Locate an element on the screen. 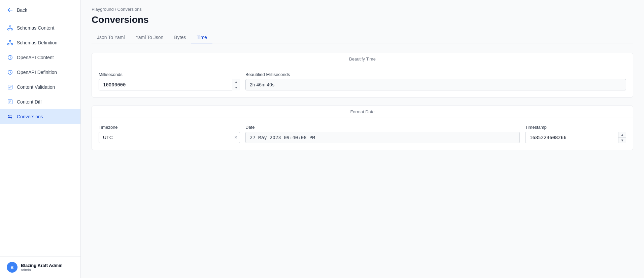 This screenshot has height=278, width=644. schemas-definition-icon is located at coordinates (10, 43).